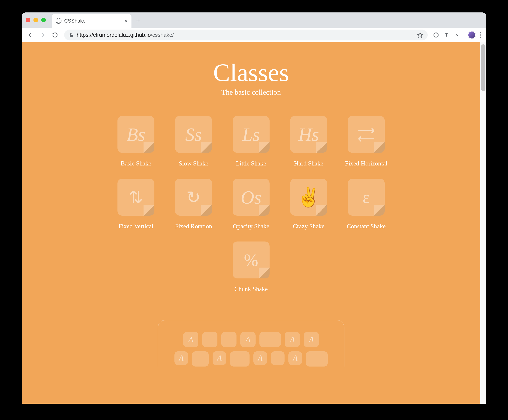 This screenshot has width=508, height=420. What do you see at coordinates (366, 134) in the screenshot?
I see `shake-tile: ⟶⟵` at bounding box center [366, 134].